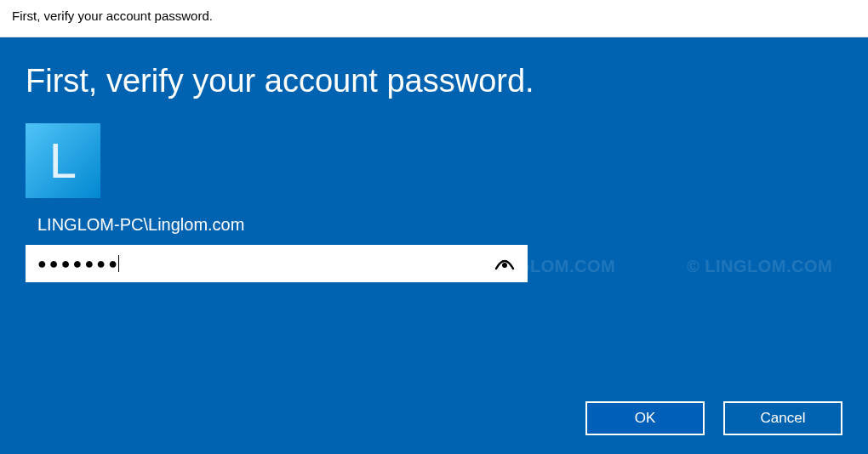  Describe the element at coordinates (112, 15) in the screenshot. I see `title-bar-text: First, verify your account password.` at that location.